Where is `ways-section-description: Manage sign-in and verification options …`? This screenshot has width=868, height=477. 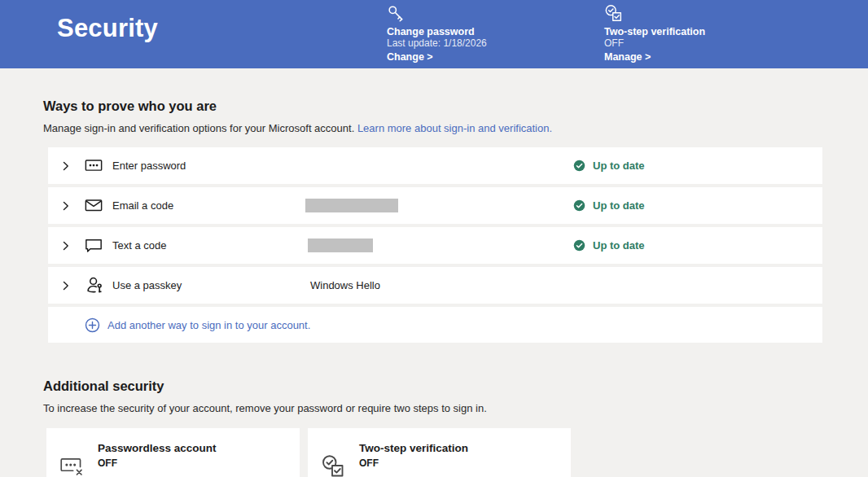 ways-section-description: Manage sign-in and verification options … is located at coordinates (456, 129).